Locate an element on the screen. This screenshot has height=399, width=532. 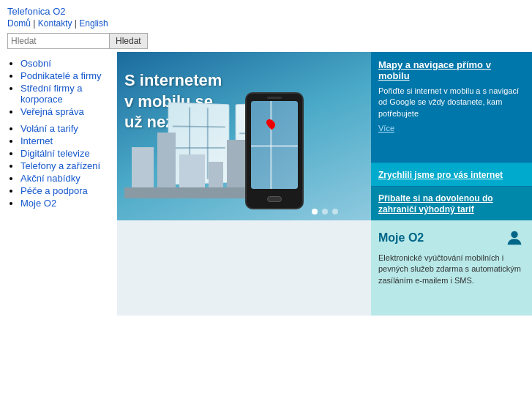
list-item: Veřejná správa is located at coordinates (65, 111).